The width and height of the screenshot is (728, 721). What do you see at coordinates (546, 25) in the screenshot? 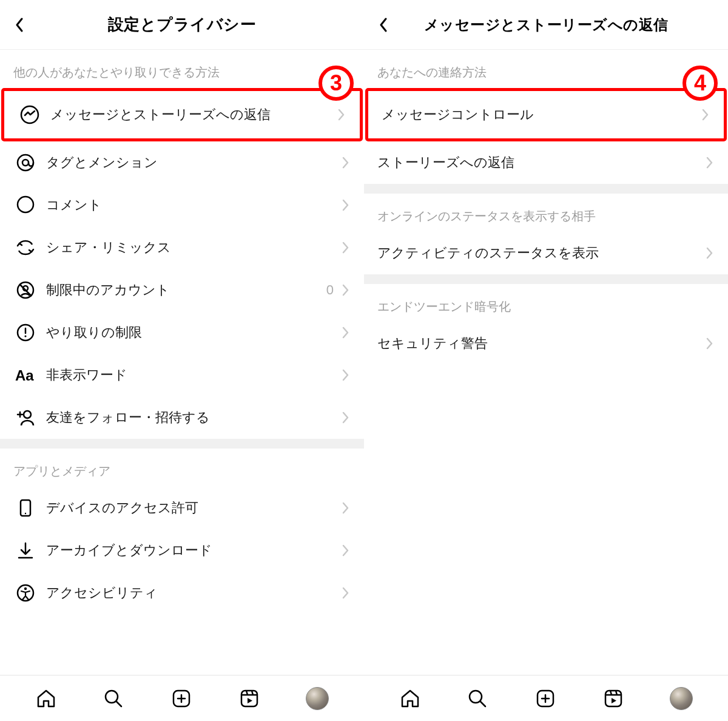
I see `page-title-right: メッセージとストーリーズへの返信` at bounding box center [546, 25].